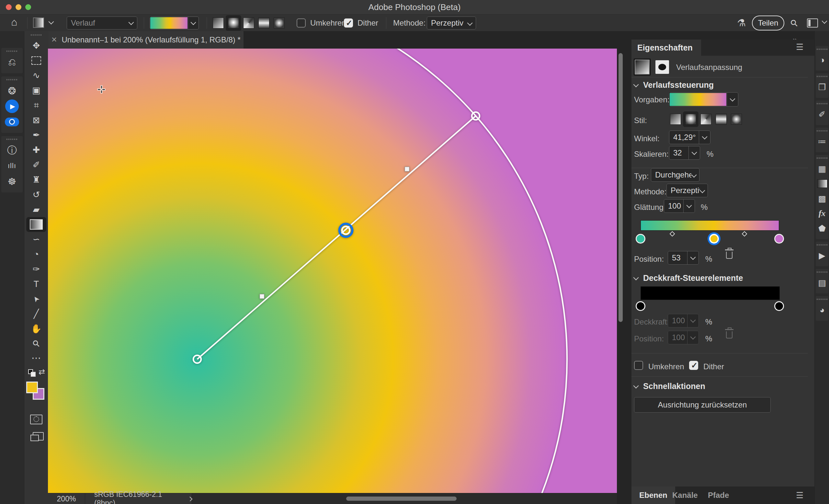 This screenshot has width=829, height=504. I want to click on tool-crop: ⌗, so click(36, 105).